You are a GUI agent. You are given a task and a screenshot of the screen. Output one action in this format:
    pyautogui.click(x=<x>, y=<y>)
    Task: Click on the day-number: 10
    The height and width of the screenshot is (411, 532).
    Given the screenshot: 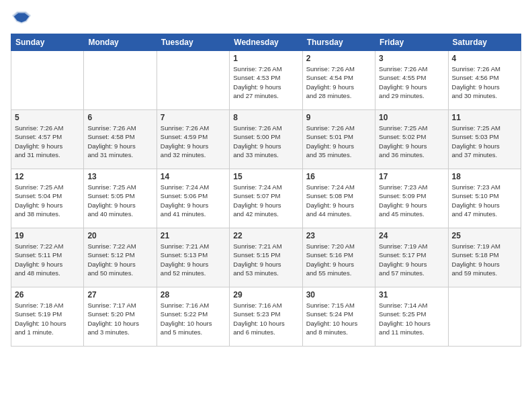 What is the action you would take?
    pyautogui.click(x=411, y=118)
    